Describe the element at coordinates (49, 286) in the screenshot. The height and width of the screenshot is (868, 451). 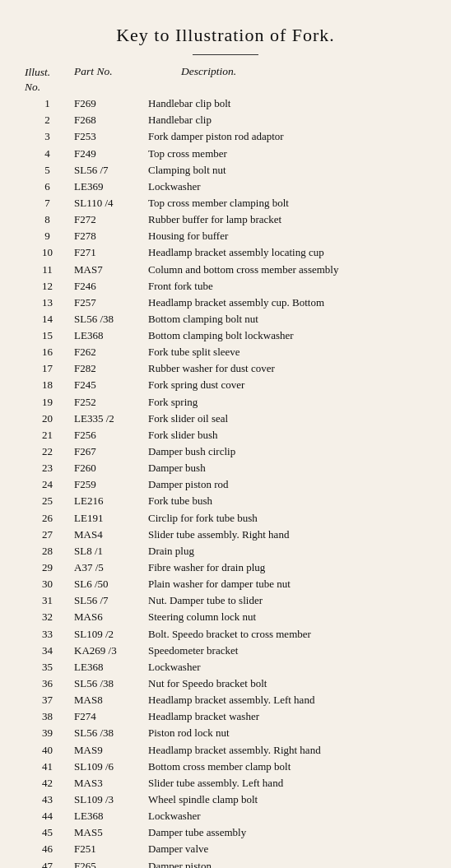
I see `illust-number: 12` at that location.